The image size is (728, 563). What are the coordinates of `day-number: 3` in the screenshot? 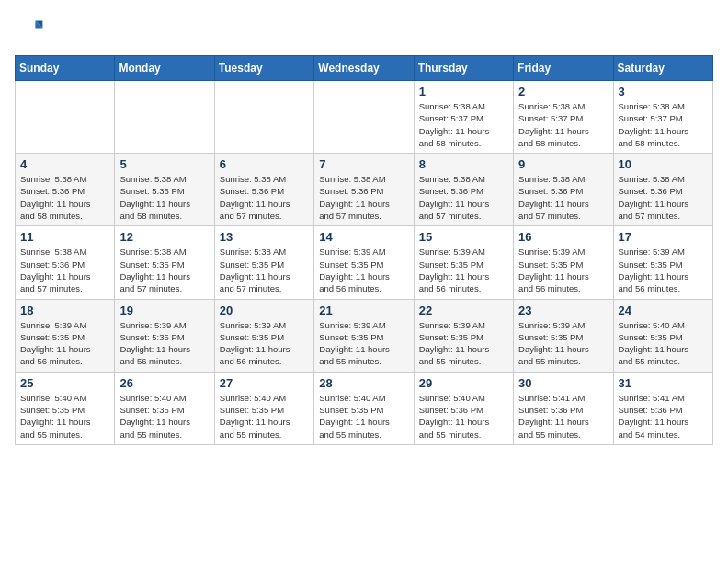 It's located at (664, 92).